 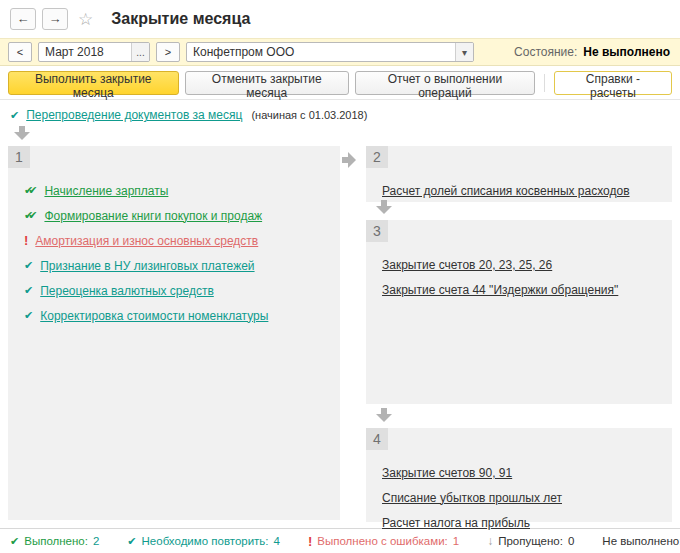 What do you see at coordinates (127, 291) in the screenshot?
I see `operation-link: Переоценка валютных средств` at bounding box center [127, 291].